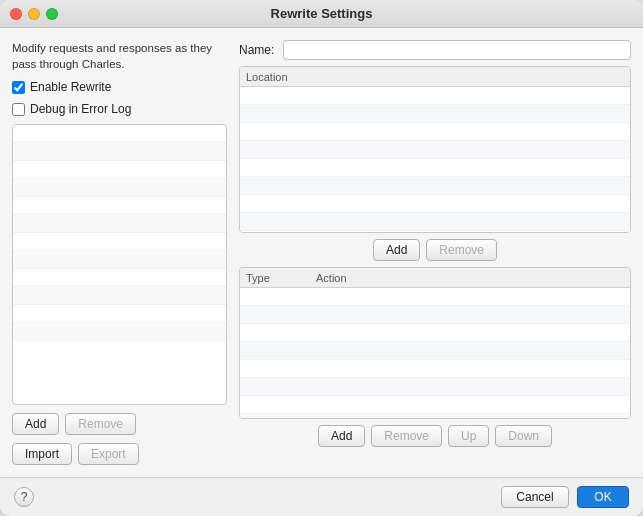 This screenshot has width=643, height=516. What do you see at coordinates (24, 497) in the screenshot?
I see `help-button: ?` at bounding box center [24, 497].